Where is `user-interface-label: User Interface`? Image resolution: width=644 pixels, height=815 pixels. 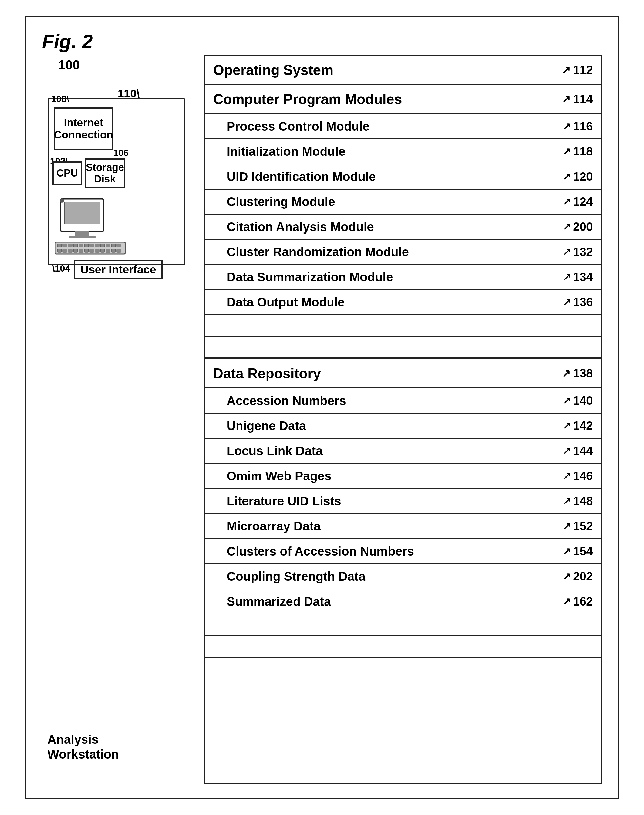 user-interface-label: User Interface is located at coordinates (118, 270).